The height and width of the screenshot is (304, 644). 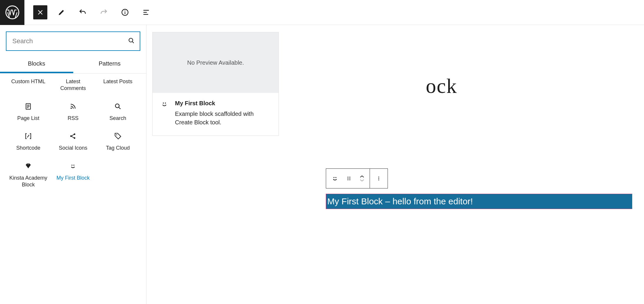 What do you see at coordinates (83, 12) in the screenshot?
I see `undo-button` at bounding box center [83, 12].